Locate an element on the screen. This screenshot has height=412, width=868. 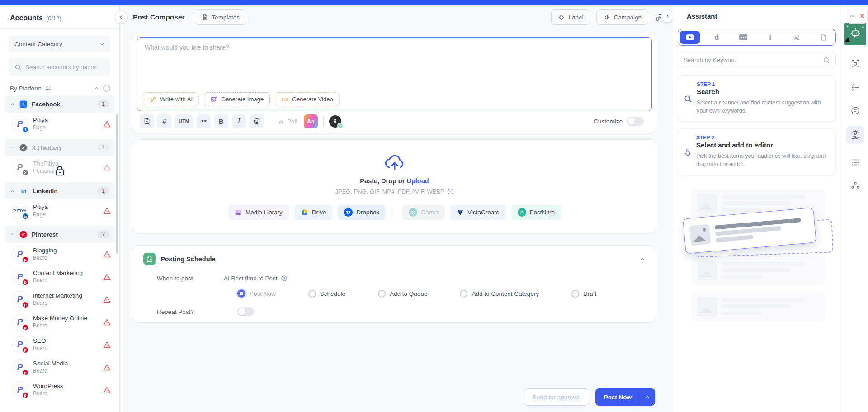
video-camera-icon is located at coordinates (285, 99).